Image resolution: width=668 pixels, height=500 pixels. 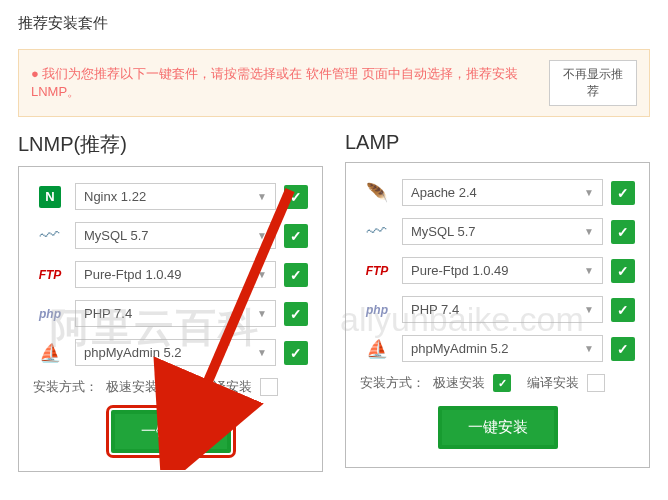 What do you see at coordinates (170, 236) in the screenshot?
I see `lnmp-row-mysql: 〰MySQL 5.7▼✓` at bounding box center [170, 236].